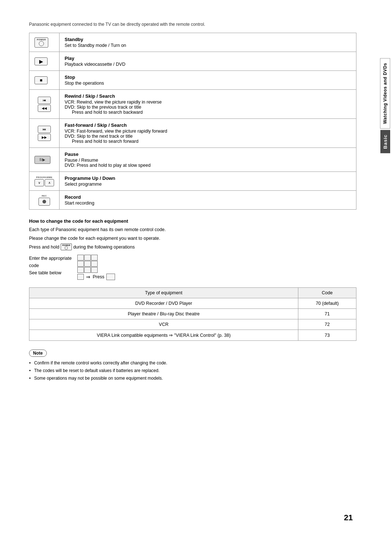 The image size is (392, 537). What do you see at coordinates (208, 104) in the screenshot?
I see `rewind-desc: Rewind / Skip / Search VCR: Rewind, view…` at bounding box center [208, 104].